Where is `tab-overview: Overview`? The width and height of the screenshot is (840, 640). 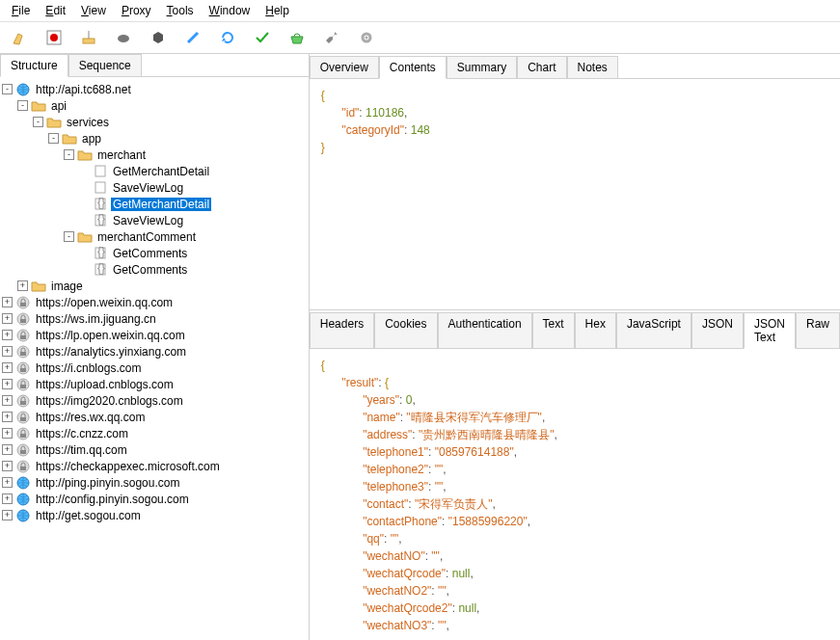 tab-overview: Overview is located at coordinates (344, 67).